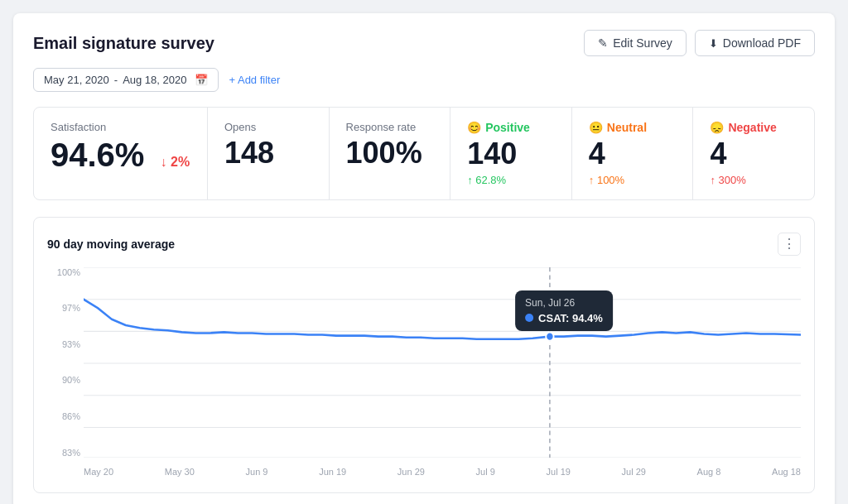 The image size is (848, 504). I want to click on y-label-90: 90%, so click(64, 380).